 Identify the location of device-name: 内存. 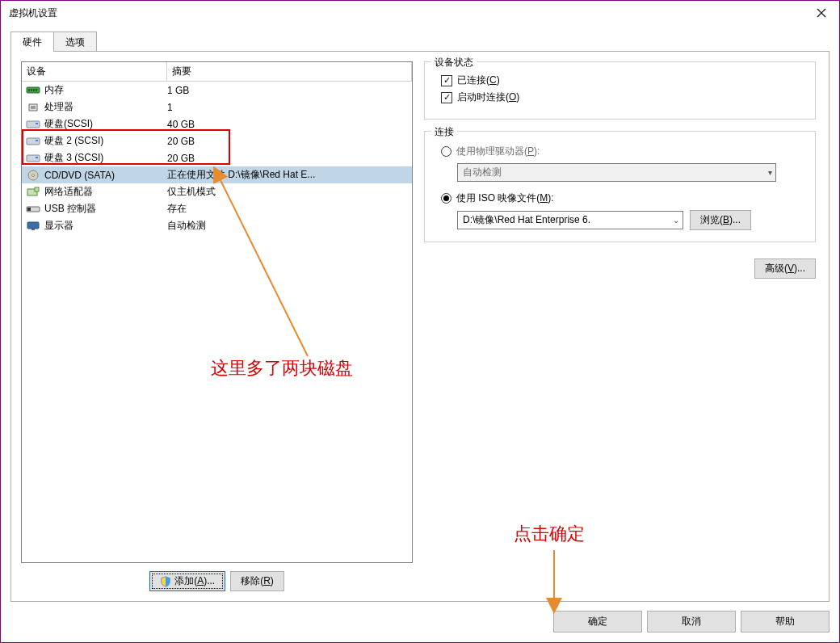
(106, 90).